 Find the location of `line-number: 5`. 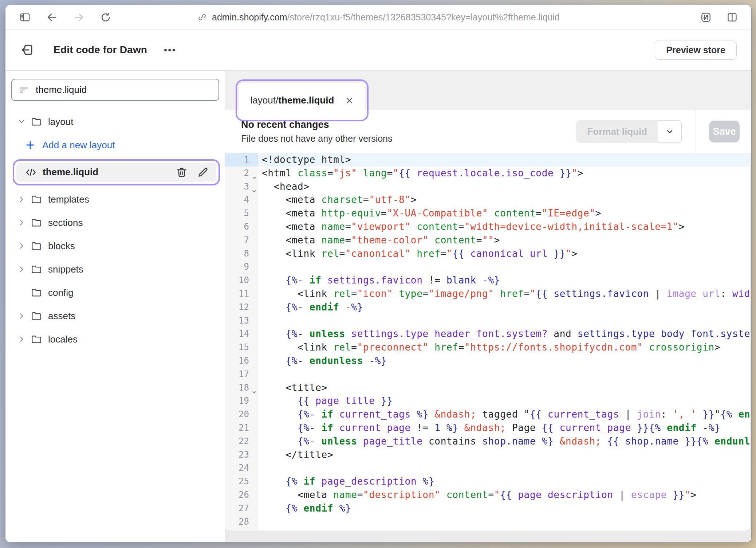

line-number: 5 is located at coordinates (241, 214).